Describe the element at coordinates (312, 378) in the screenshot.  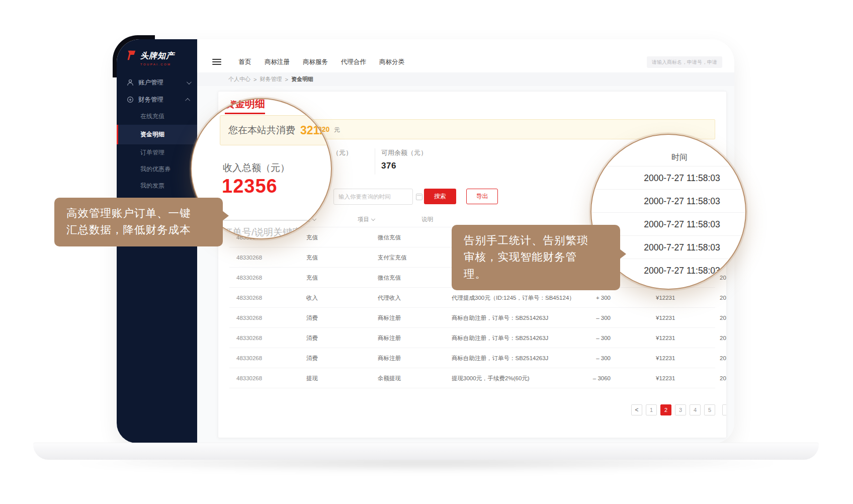
I see `cell-type: 提现` at that location.